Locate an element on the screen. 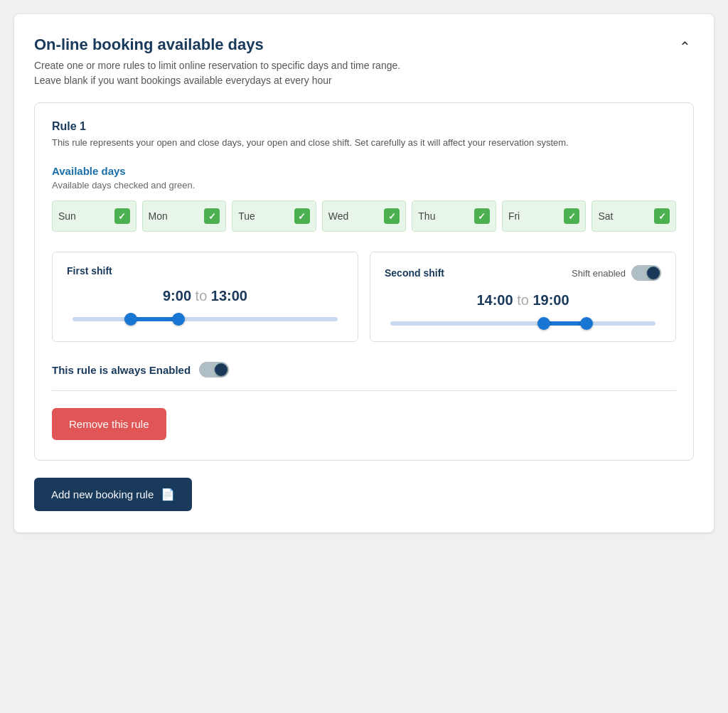 The image size is (728, 713). day-cell-sat: Sat is located at coordinates (634, 216).